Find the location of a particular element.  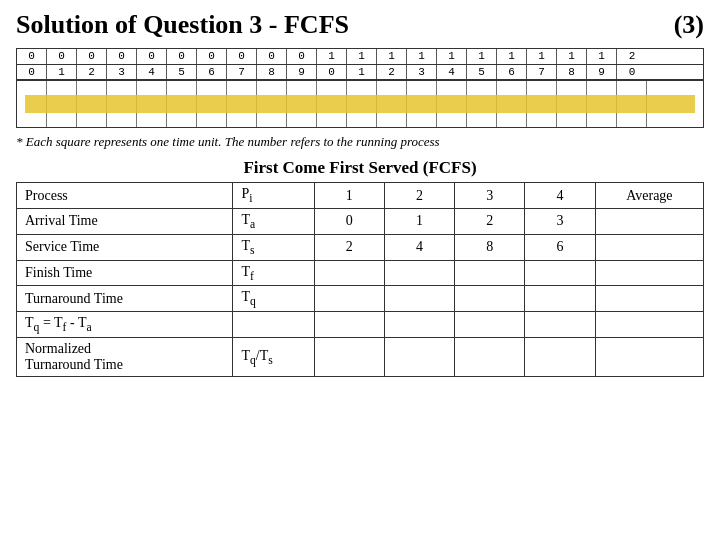

row-val-fml2 is located at coordinates (419, 325).